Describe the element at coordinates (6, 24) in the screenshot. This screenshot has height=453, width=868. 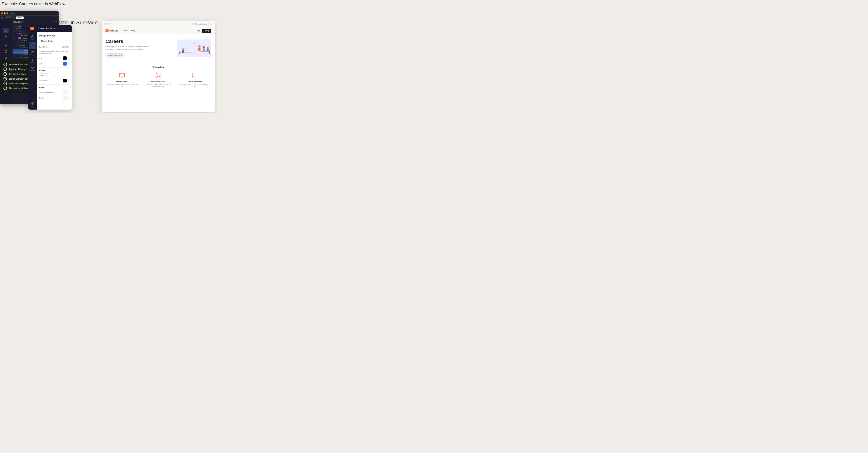
I see `wf-sidebar-add` at that location.